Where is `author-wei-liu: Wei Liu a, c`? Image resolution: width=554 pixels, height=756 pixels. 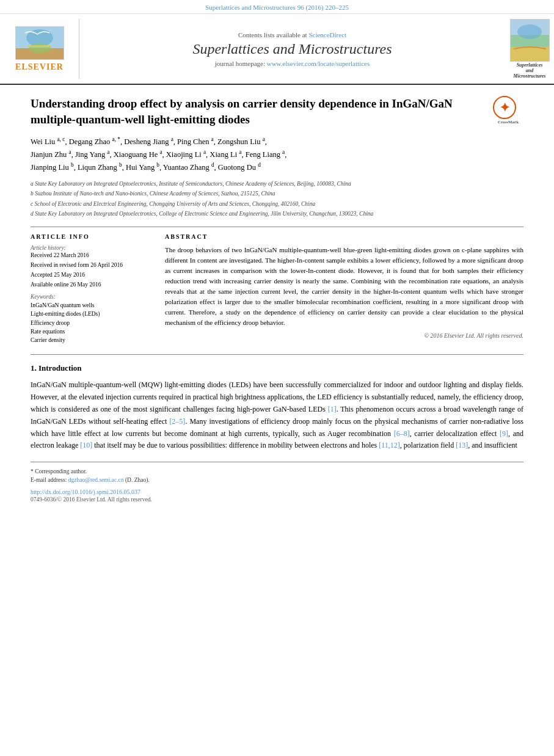 author-wei-liu: Wei Liu a, c is located at coordinates (48, 142).